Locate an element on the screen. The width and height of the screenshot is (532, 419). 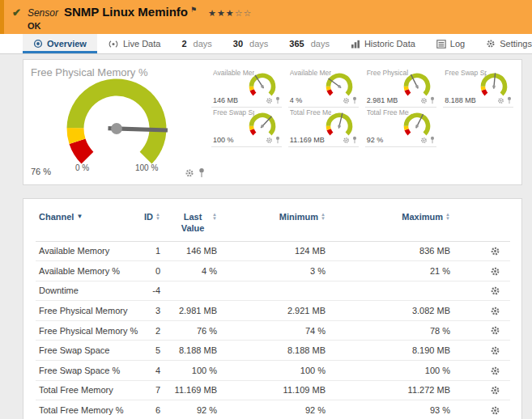
tab-settings-label: Settings is located at coordinates (516, 44).